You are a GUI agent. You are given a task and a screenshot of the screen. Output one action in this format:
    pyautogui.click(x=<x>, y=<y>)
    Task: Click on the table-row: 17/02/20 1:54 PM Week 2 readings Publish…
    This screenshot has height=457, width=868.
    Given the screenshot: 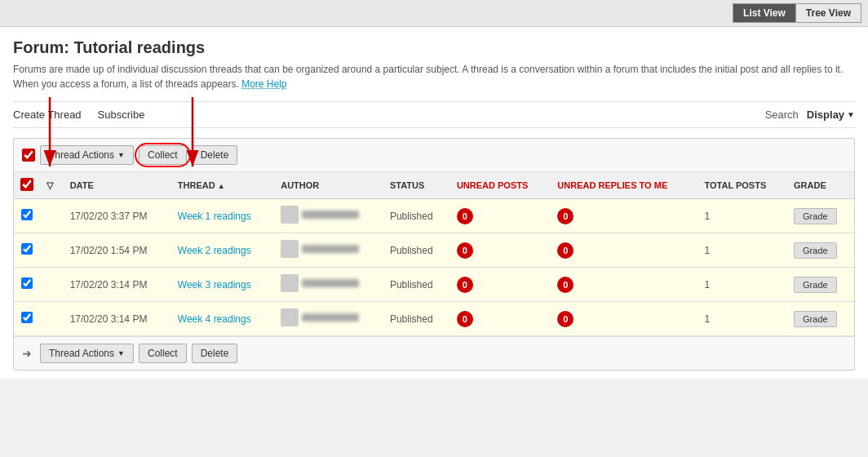 What is the action you would take?
    pyautogui.click(x=434, y=251)
    